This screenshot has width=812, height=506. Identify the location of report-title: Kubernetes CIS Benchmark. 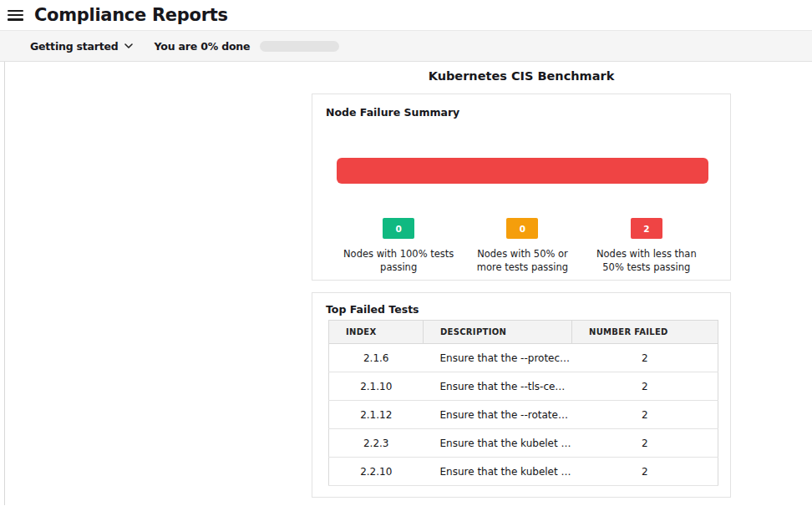
(521, 76).